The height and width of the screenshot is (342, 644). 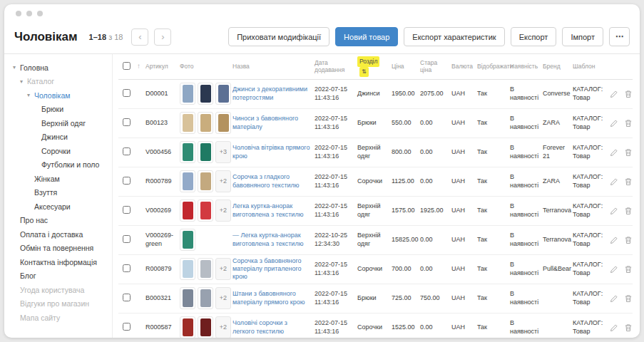 What do you see at coordinates (58, 68) in the screenshot?
I see `sidebar-item: ▾Головна` at bounding box center [58, 68].